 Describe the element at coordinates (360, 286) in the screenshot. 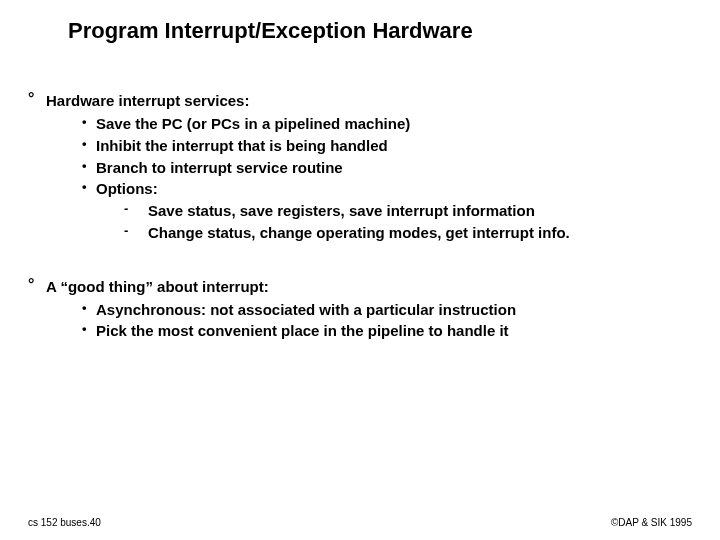

I see `section-lead: A “good thing” about interrupt:` at that location.